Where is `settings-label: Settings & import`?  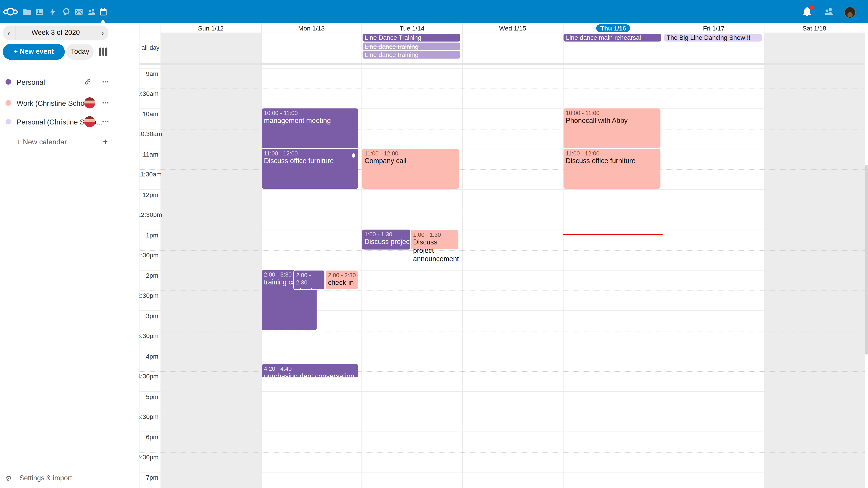 settings-label: Settings & import is located at coordinates (46, 478).